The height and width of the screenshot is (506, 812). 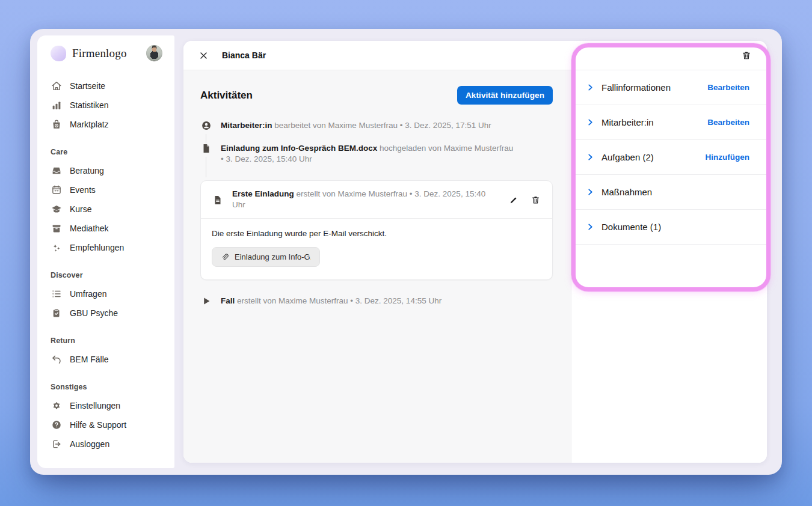 I want to click on section-mitarbeiterin: Mitarbeiter:in Bearbeiten, so click(x=669, y=123).